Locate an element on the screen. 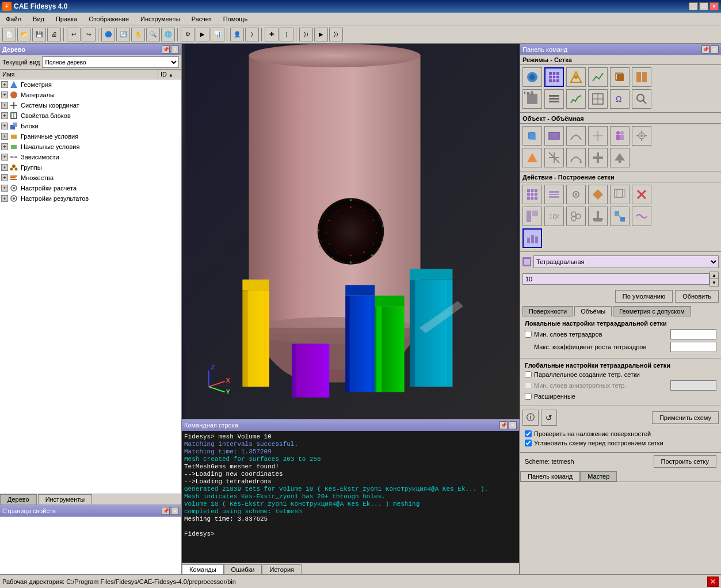 This screenshot has height=588, width=721. tab-volumes: Объёмы is located at coordinates (593, 311).